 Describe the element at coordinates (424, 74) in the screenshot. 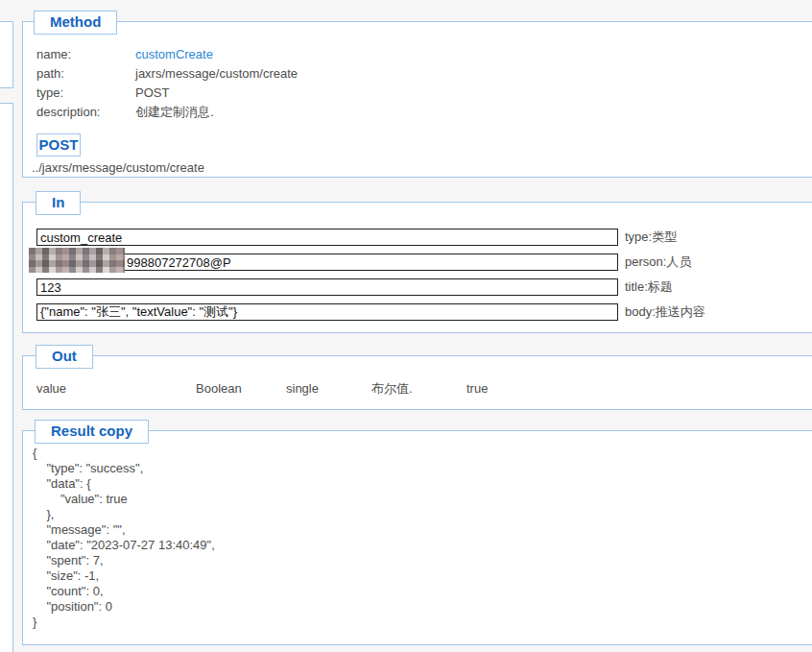

I see `method-row-path: path: jaxrs/message/custom/create` at that location.